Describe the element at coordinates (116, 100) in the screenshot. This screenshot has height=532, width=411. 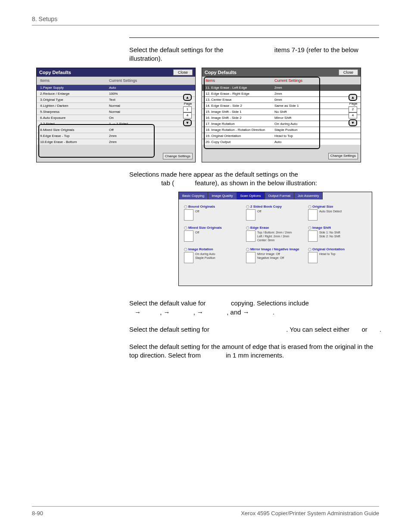
I see `table-row: 3.Original TypeText` at that location.